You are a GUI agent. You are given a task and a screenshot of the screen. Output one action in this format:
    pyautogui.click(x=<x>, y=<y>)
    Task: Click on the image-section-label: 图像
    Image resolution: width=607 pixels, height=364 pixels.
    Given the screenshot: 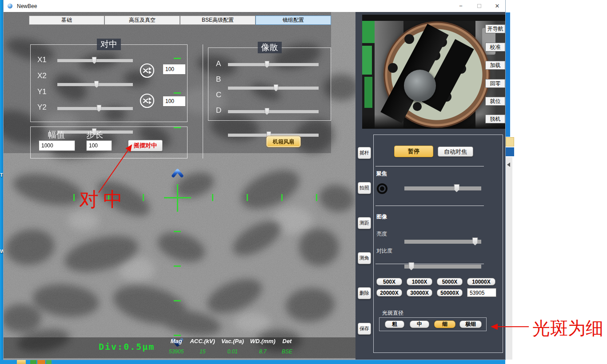 What is the action you would take?
    pyautogui.click(x=382, y=217)
    